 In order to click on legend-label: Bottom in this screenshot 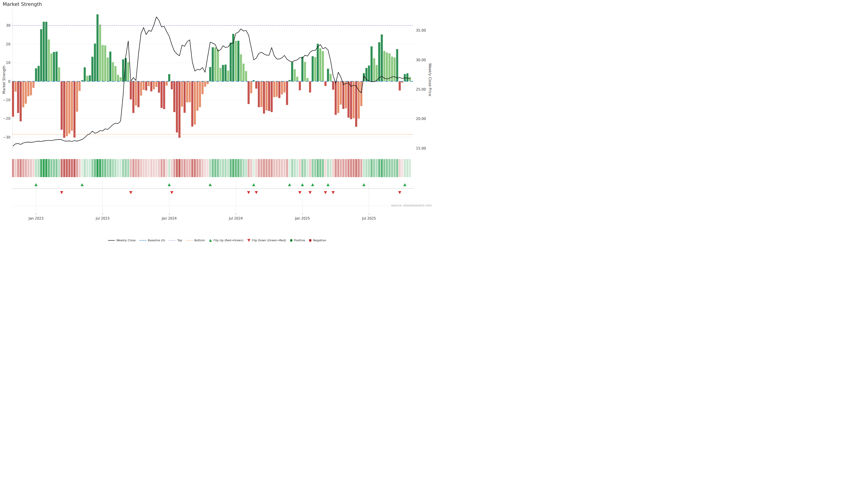, I will do `click(199, 240)`.